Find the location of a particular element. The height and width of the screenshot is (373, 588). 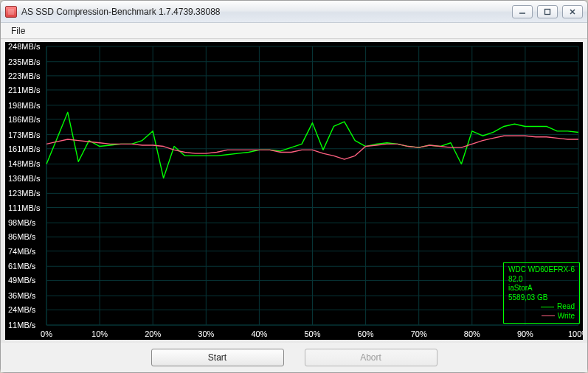

y-tick-label: 111MB/s is located at coordinates (24, 208).